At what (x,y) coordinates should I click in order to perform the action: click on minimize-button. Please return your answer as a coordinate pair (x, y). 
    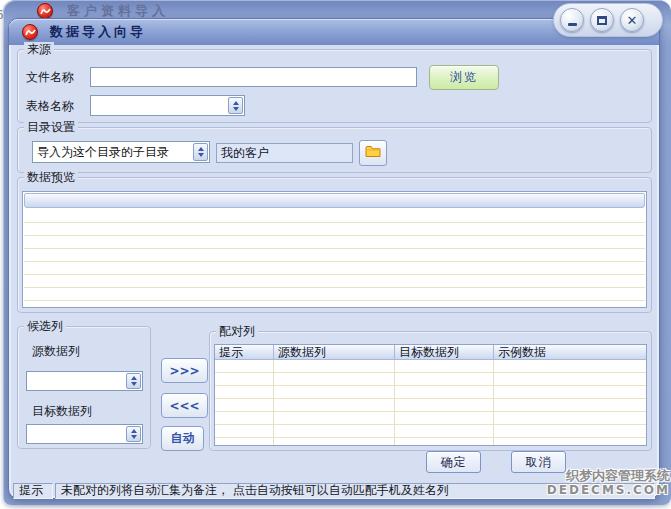
    Looking at the image, I should click on (572, 20).